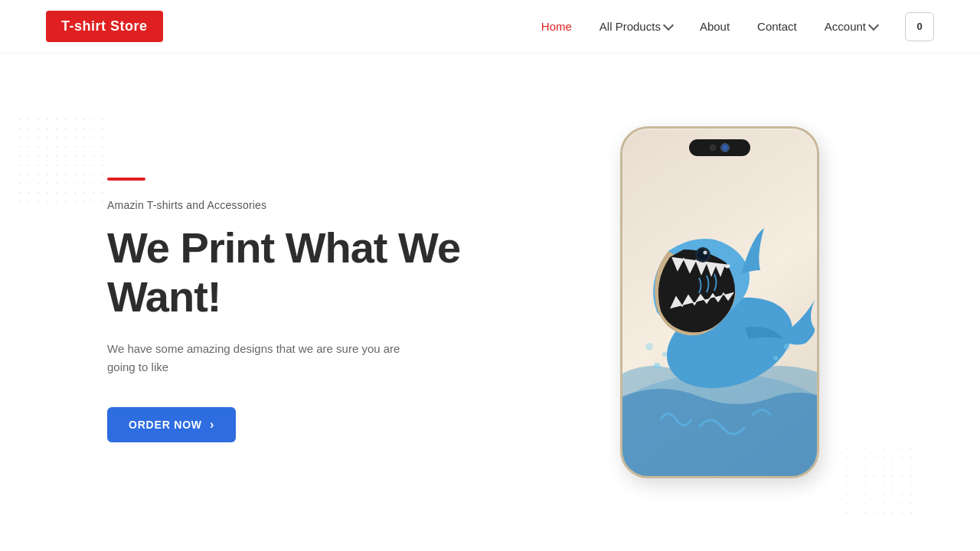 Image resolution: width=980 pixels, height=551 pixels. I want to click on phone-screen-art, so click(720, 302).